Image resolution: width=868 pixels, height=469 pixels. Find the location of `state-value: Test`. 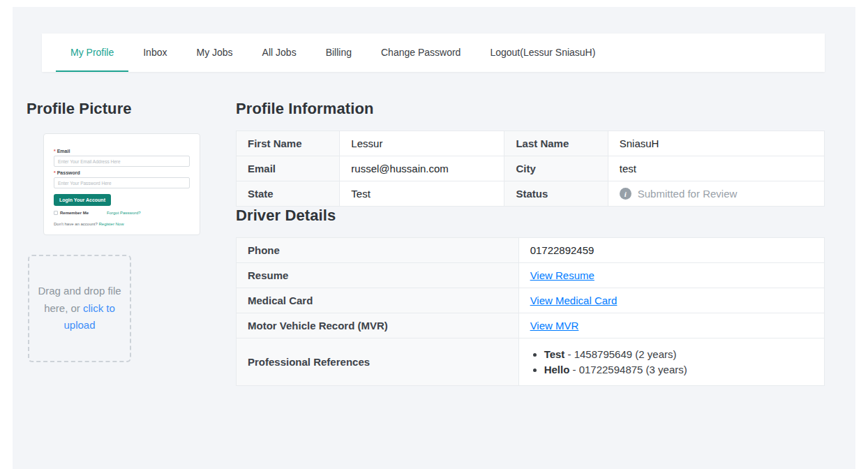

state-value: Test is located at coordinates (422, 194).